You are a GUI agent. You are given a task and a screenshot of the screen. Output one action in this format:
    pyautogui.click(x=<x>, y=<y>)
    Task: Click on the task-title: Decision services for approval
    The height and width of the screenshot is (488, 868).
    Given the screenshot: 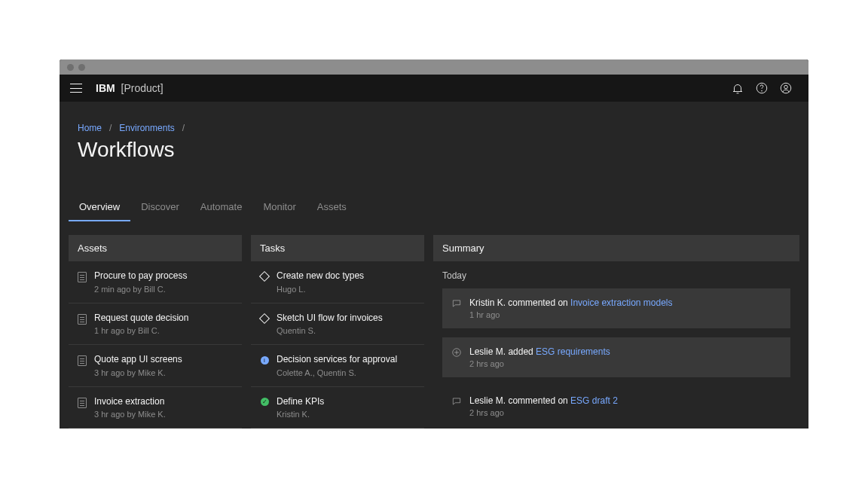 What is the action you would take?
    pyautogui.click(x=337, y=360)
    